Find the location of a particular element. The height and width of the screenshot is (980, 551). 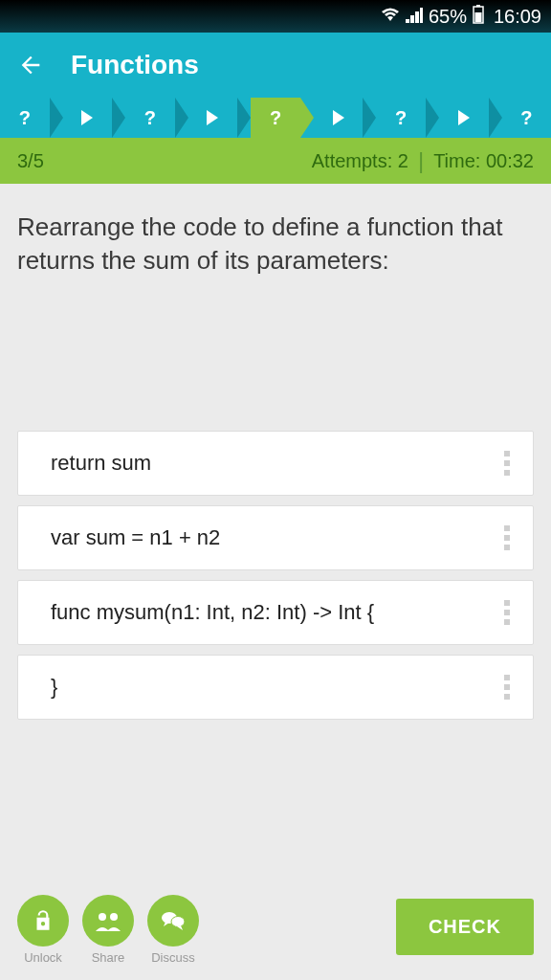

progress-count: 3/5 is located at coordinates (31, 161).